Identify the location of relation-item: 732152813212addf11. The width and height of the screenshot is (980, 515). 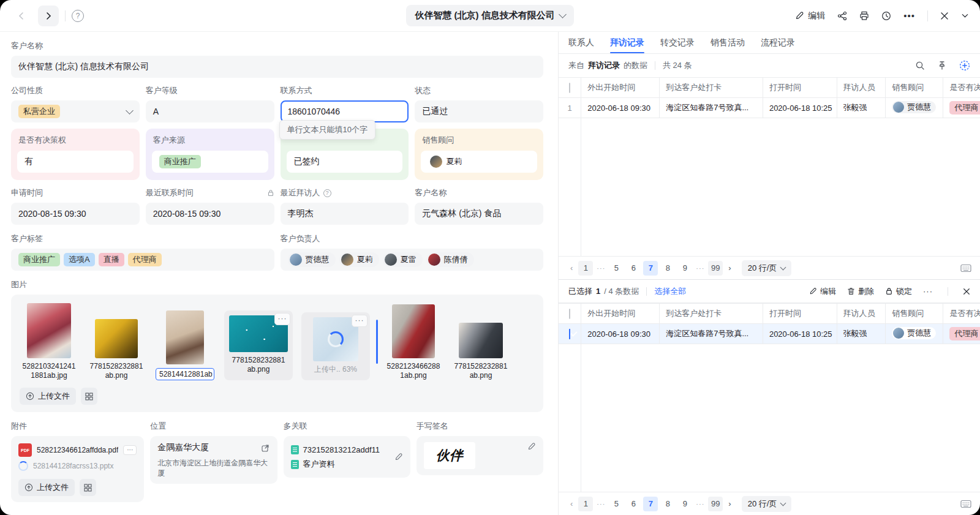
(343, 449).